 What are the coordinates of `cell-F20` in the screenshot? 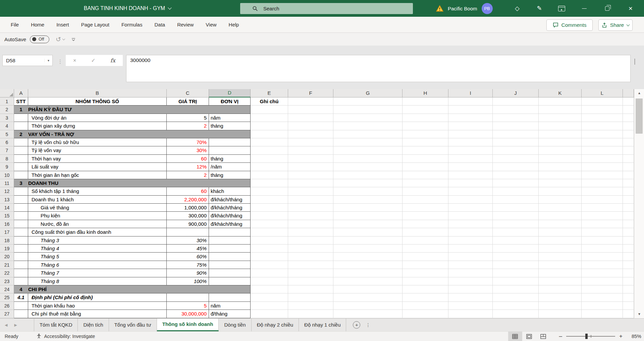 It's located at (311, 257).